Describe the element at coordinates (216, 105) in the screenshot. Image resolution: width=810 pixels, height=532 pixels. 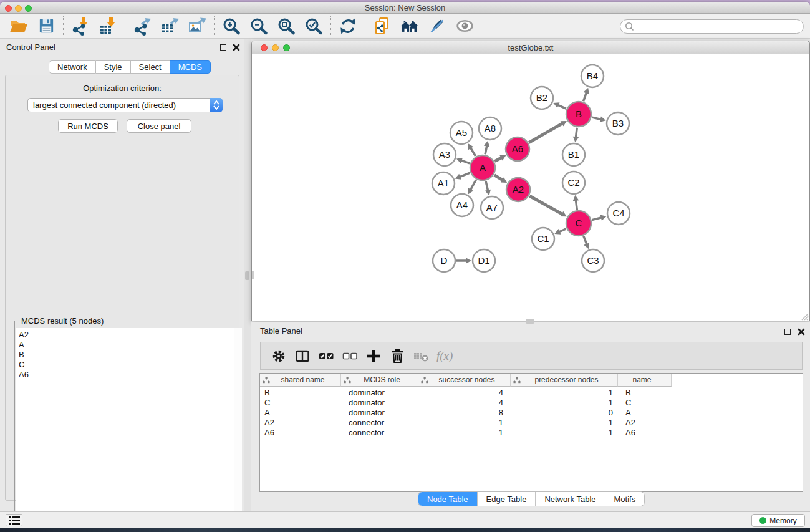
I see `dropdown-stepper-icon` at that location.